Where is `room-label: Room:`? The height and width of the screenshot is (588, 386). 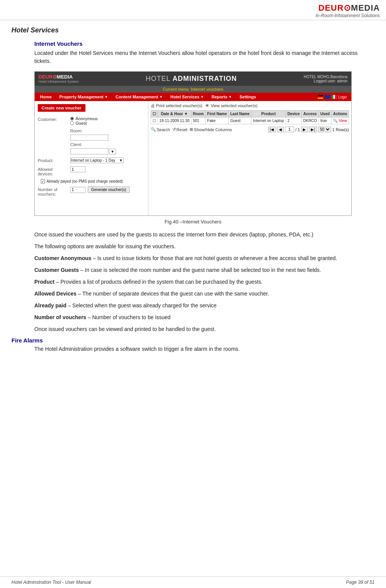
room-label: Room: is located at coordinates (93, 131).